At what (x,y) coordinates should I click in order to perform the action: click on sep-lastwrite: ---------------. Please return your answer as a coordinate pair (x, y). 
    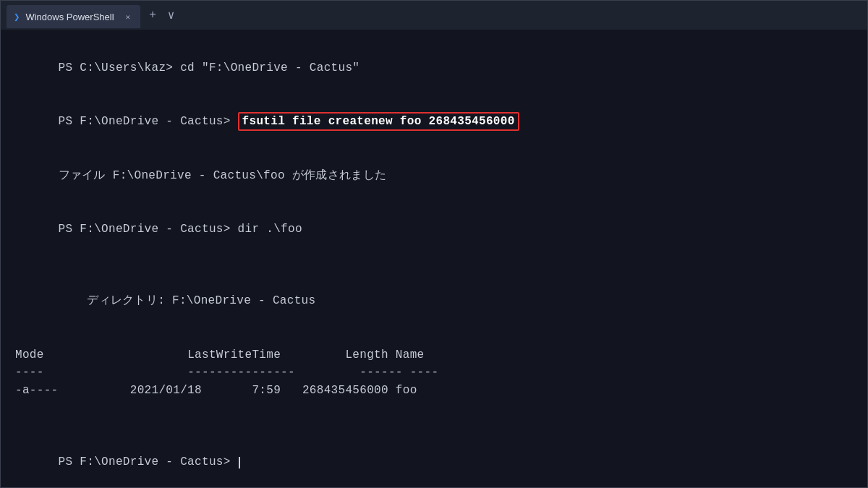
    Looking at the image, I should click on (242, 372).